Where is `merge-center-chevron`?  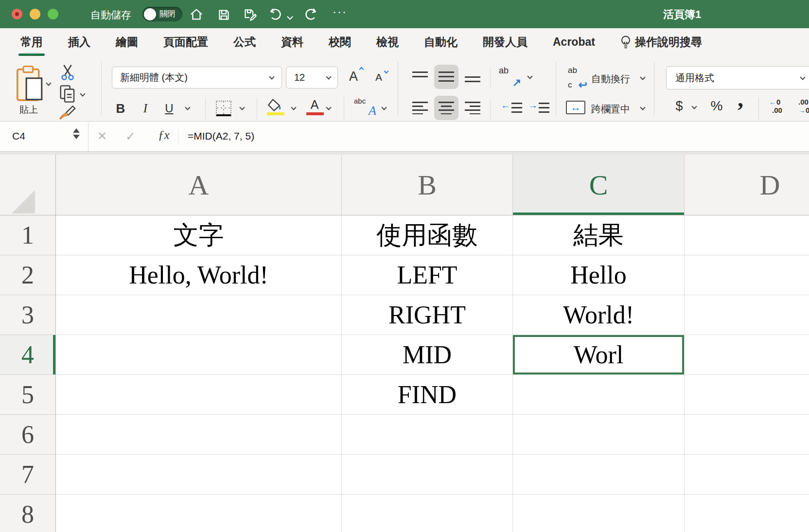 merge-center-chevron is located at coordinates (643, 107).